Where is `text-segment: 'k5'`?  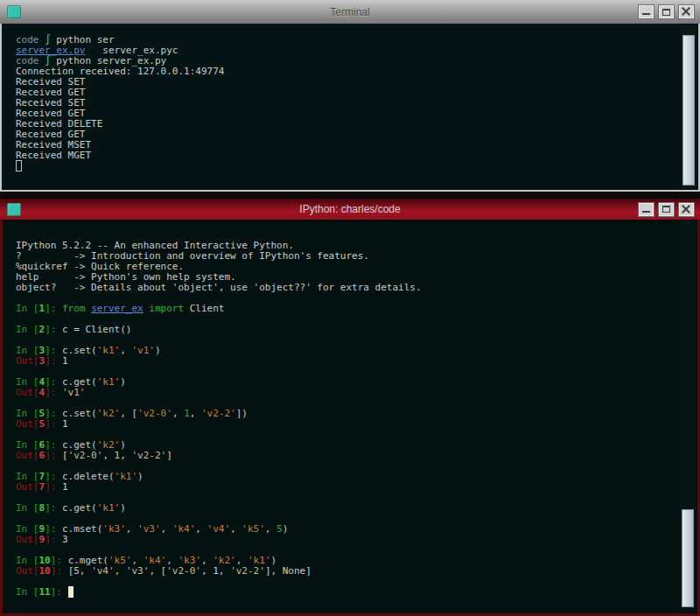
text-segment: 'k5' is located at coordinates (254, 528).